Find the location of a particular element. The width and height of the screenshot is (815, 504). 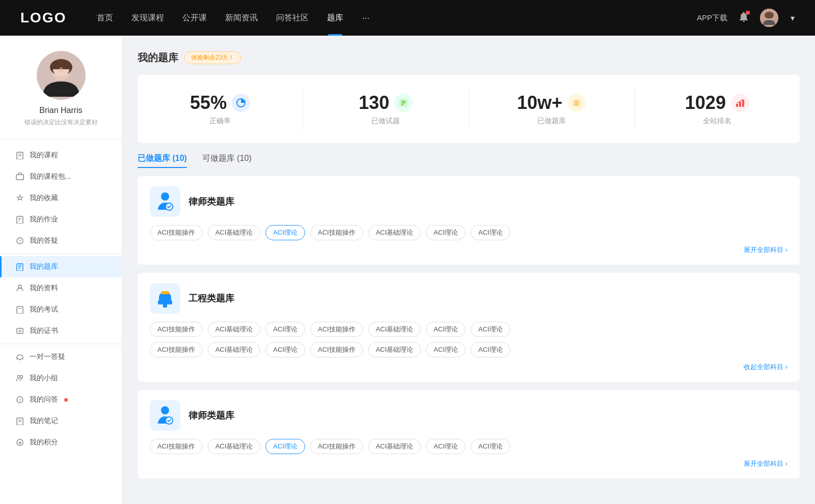

sidebar-menu: 我的课程 我的课程包... 我的收藏 我的作业 is located at coordinates (61, 299).